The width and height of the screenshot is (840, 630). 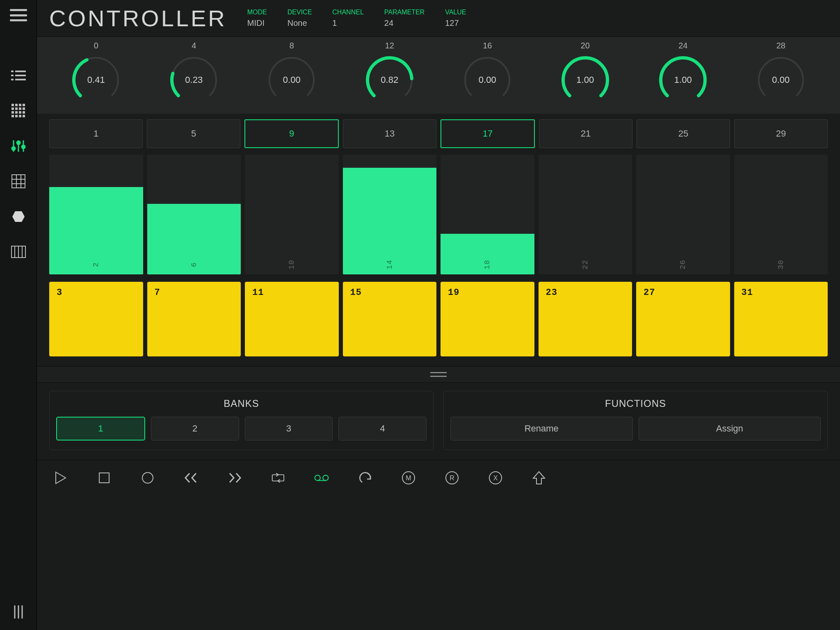 What do you see at coordinates (636, 420) in the screenshot?
I see `functions-panel: FUNCTIONS RenameAssign` at bounding box center [636, 420].